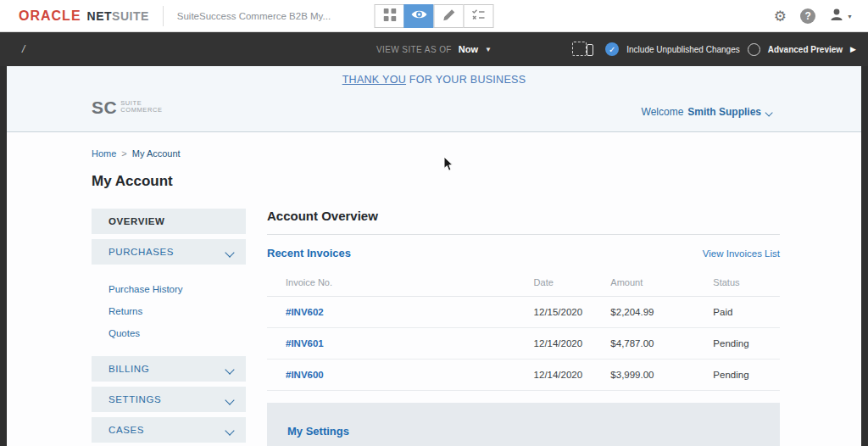 The image size is (868, 446). Describe the element at coordinates (177, 333) in the screenshot. I see `sidebar-item-quotes: Quotes` at that location.